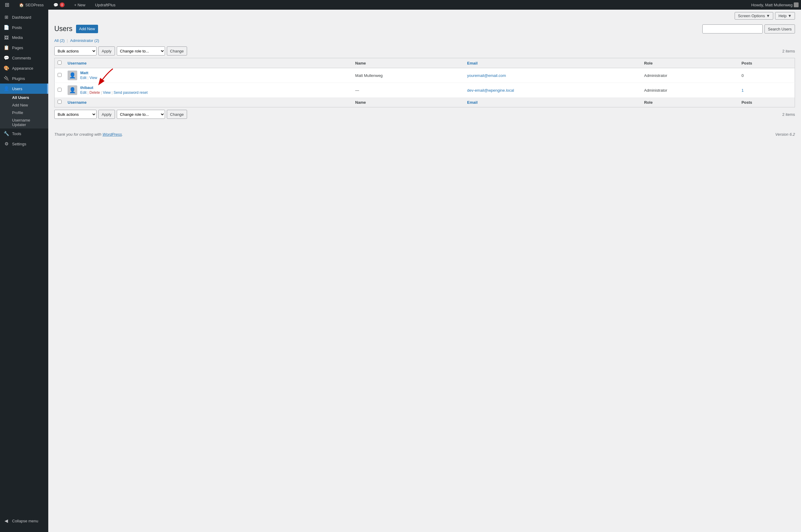 This screenshot has height=532, width=801. Describe the element at coordinates (75, 114) in the screenshot. I see `bulk-actions-select-bottom: Bulk actions Delete` at that location.